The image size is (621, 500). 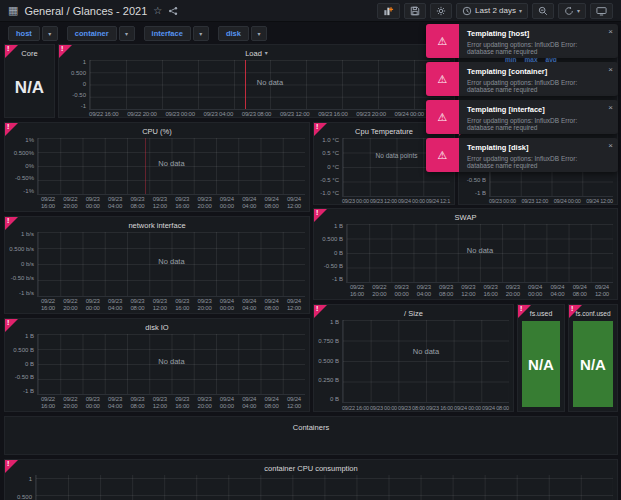 I want to click on y-tick: -0.50%, so click(x=24, y=178).